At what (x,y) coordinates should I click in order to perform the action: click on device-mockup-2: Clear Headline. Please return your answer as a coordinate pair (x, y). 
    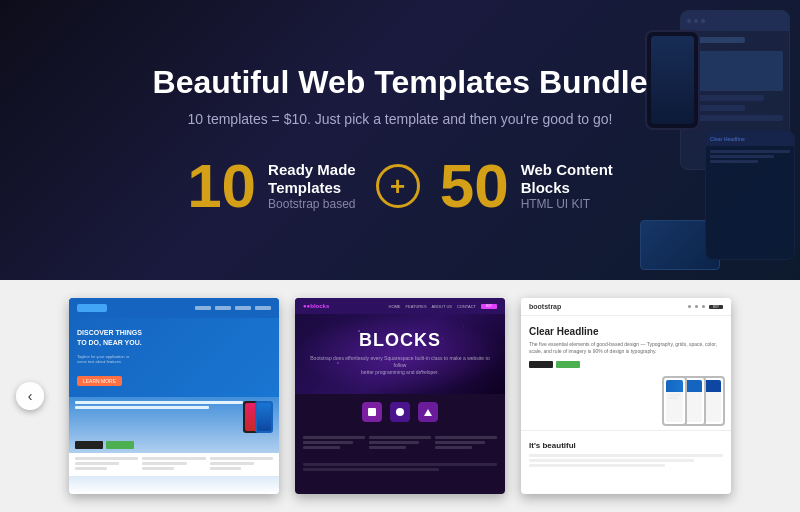
    Looking at the image, I should click on (750, 195).